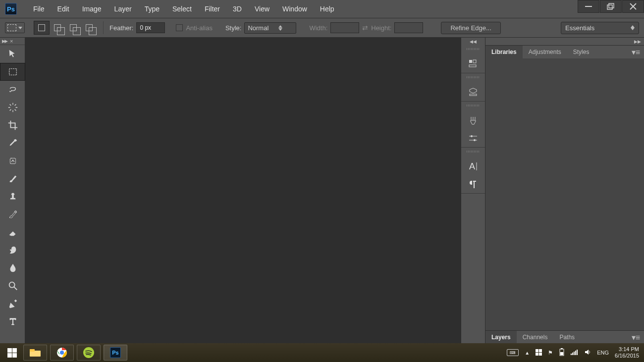  What do you see at coordinates (582, 52) in the screenshot?
I see `tab-styles: Styles` at bounding box center [582, 52].